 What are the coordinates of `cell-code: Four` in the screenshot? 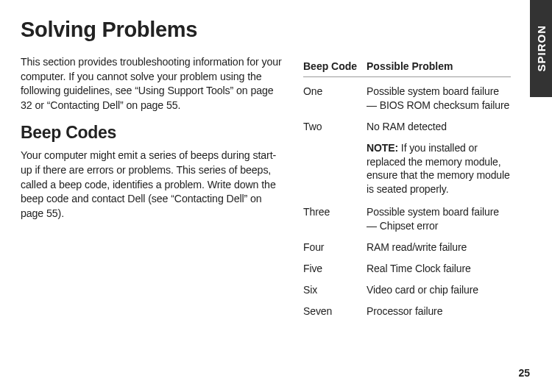 It's located at (335, 247).